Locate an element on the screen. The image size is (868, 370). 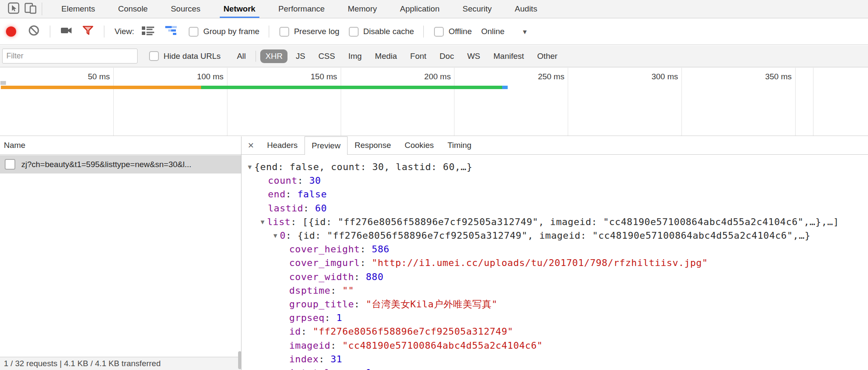
details-tab-headers: Headers is located at coordinates (282, 146).